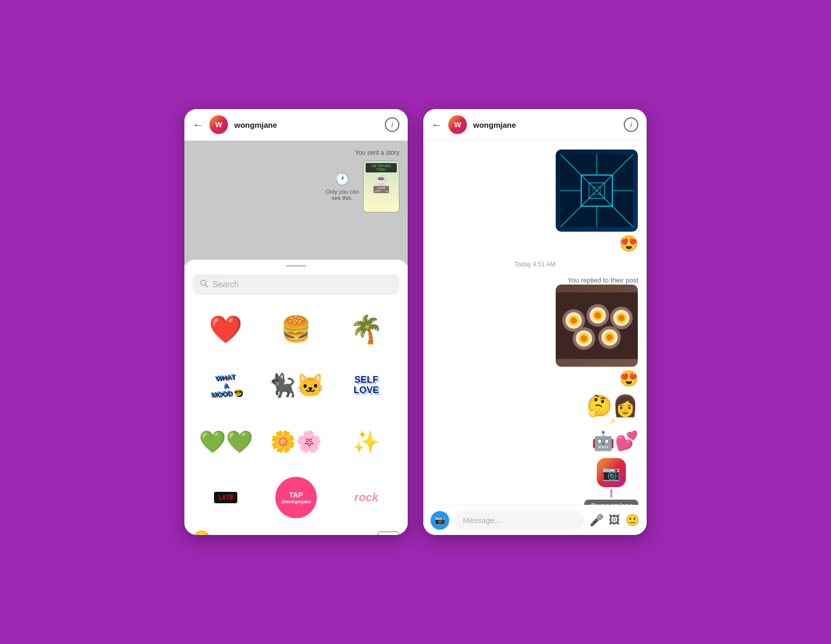 This screenshot has height=644, width=831. I want to click on stand-pole, so click(611, 493).